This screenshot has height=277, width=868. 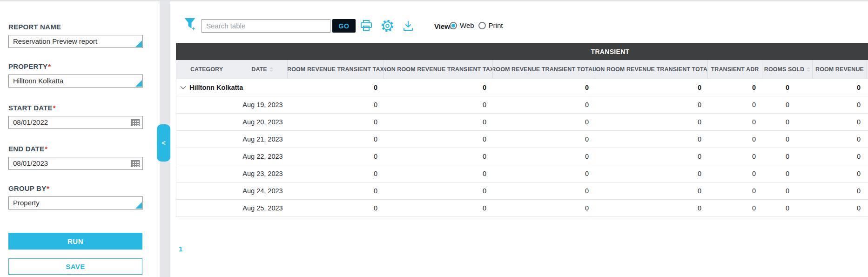 I want to click on search-input, so click(x=266, y=26).